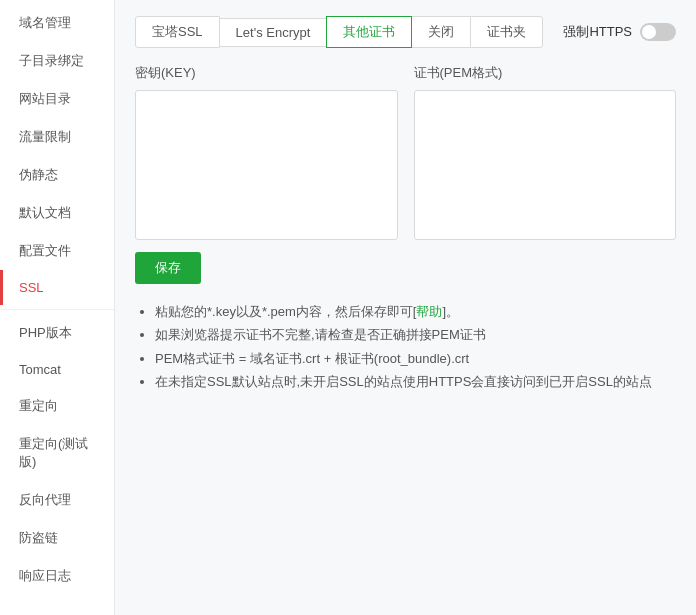  Describe the element at coordinates (57, 23) in the screenshot. I see `sidebar-item-domain: 域名管理` at that location.